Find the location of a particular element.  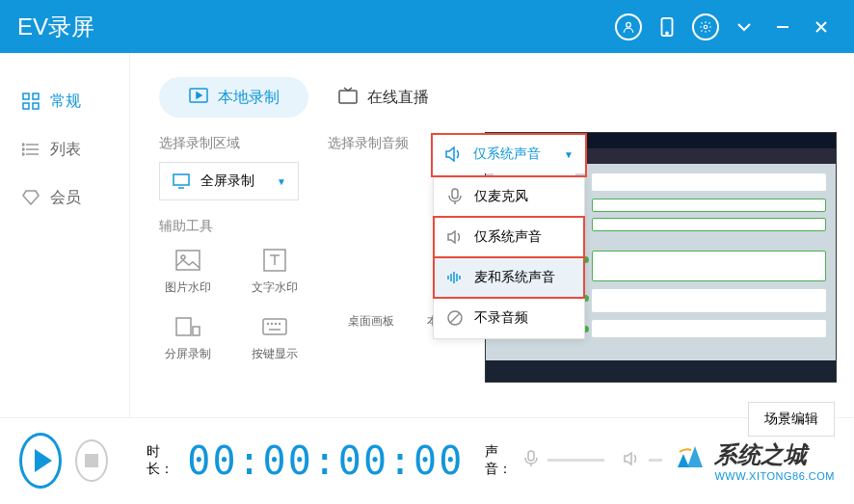

scene-edit-button: 场景编辑 is located at coordinates (791, 419).